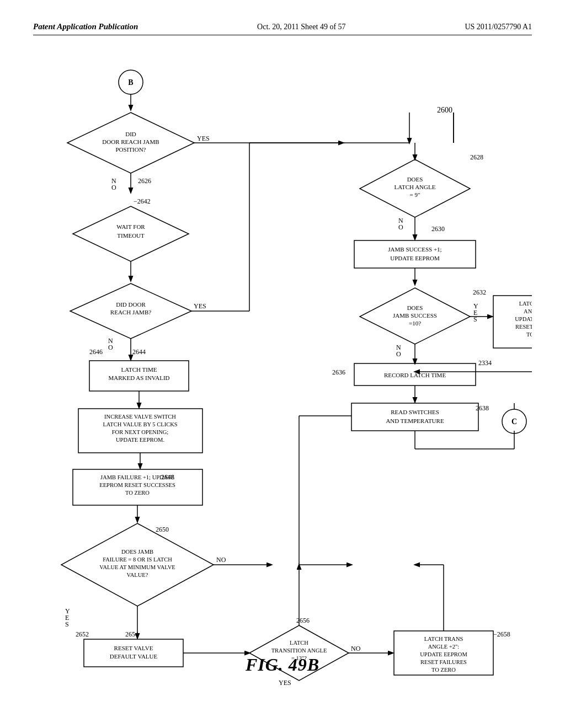 The height and width of the screenshot is (728, 565). What do you see at coordinates (514, 421) in the screenshot?
I see `c-label: C` at bounding box center [514, 421].